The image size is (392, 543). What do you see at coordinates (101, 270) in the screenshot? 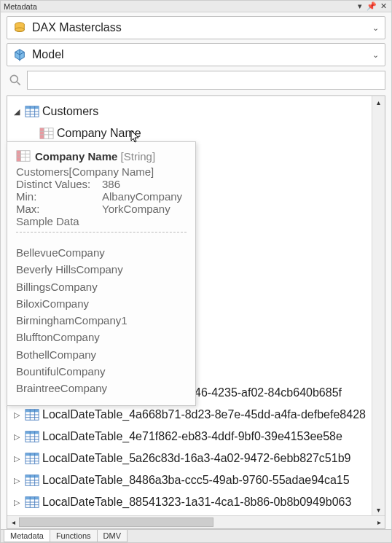
I see `sample-value: Beverly HillsCompany` at bounding box center [101, 270].